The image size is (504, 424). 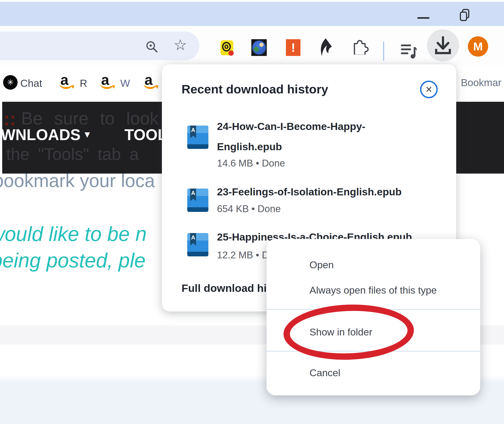 What do you see at coordinates (77, 181) in the screenshot?
I see `webpage-gray-text: bookmark your loca` at bounding box center [77, 181].